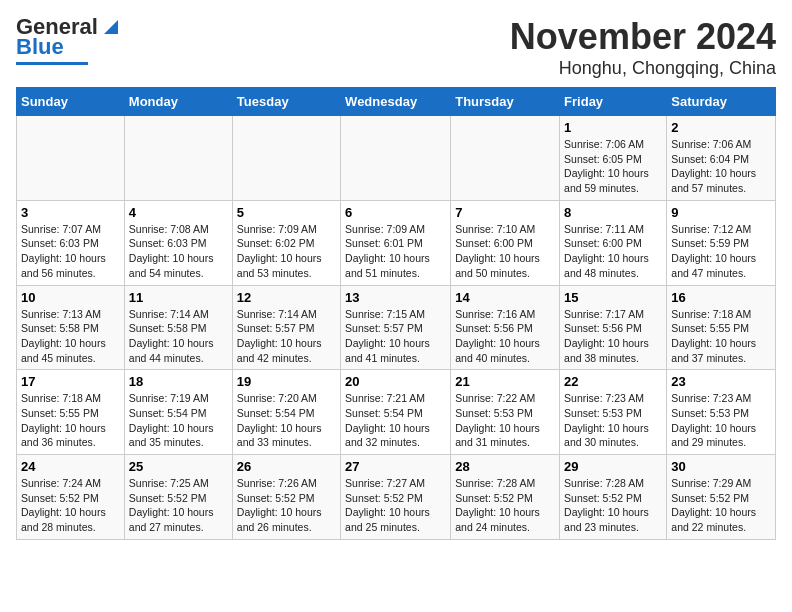 Image resolution: width=792 pixels, height=612 pixels. What do you see at coordinates (396, 252) in the screenshot?
I see `day-info: Sunrise: 7:09 AMSunset: 6:01 PMDaylight:…` at bounding box center [396, 252].